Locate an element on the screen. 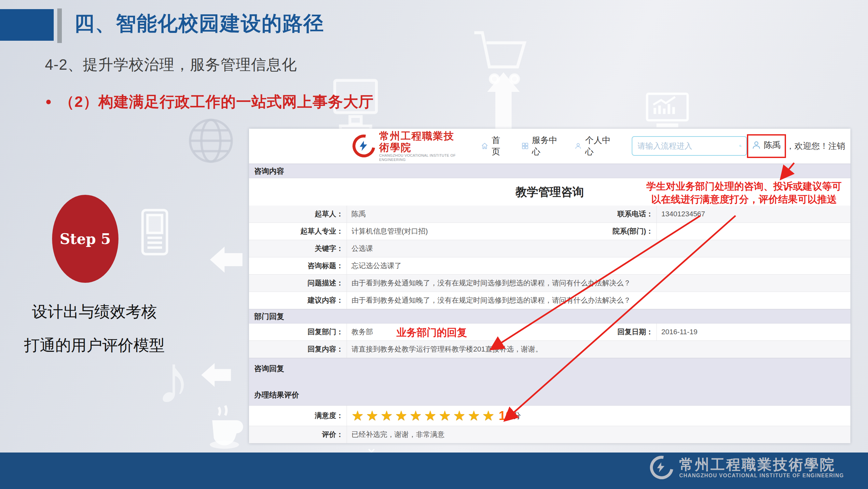 Image resolution: width=868 pixels, height=489 pixels. annotation-callout-line2: 以在线进行满意度打分，评价结果可以推送 is located at coordinates (744, 200).